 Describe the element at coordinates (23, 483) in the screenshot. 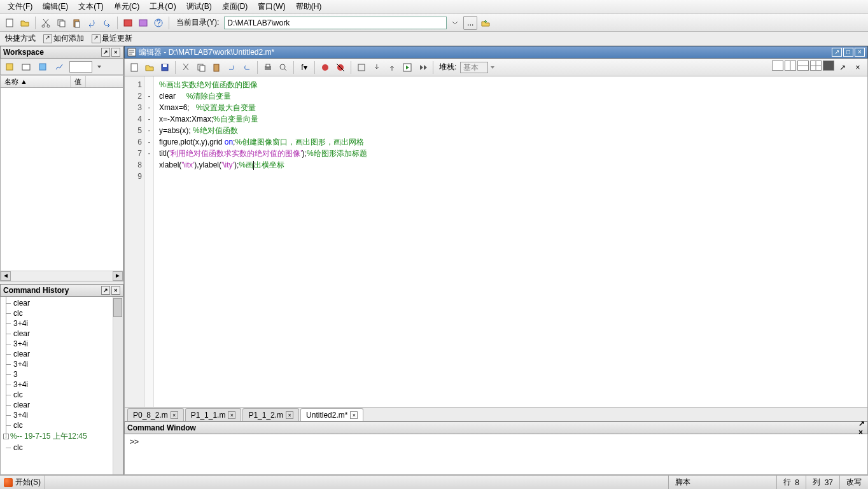

I see `start-button: 开始(S)` at that location.